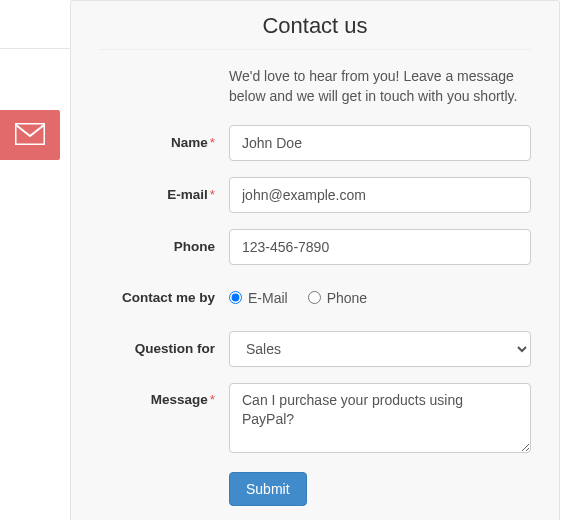 The image size is (570, 520). Describe the element at coordinates (380, 349) in the screenshot. I see `question-for-select: Sales` at that location.